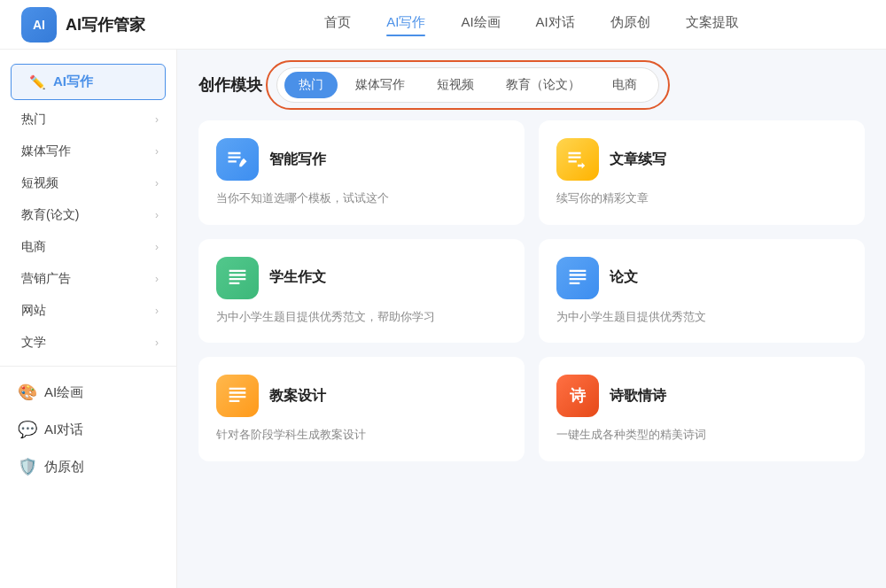  I want to click on dialog-icon: 💬, so click(27, 429).